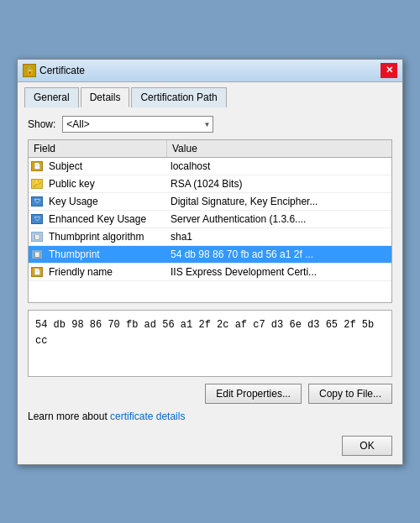  What do you see at coordinates (106, 219) in the screenshot?
I see `row-field-enhkeyusage: Enhanced Key Usage` at bounding box center [106, 219].